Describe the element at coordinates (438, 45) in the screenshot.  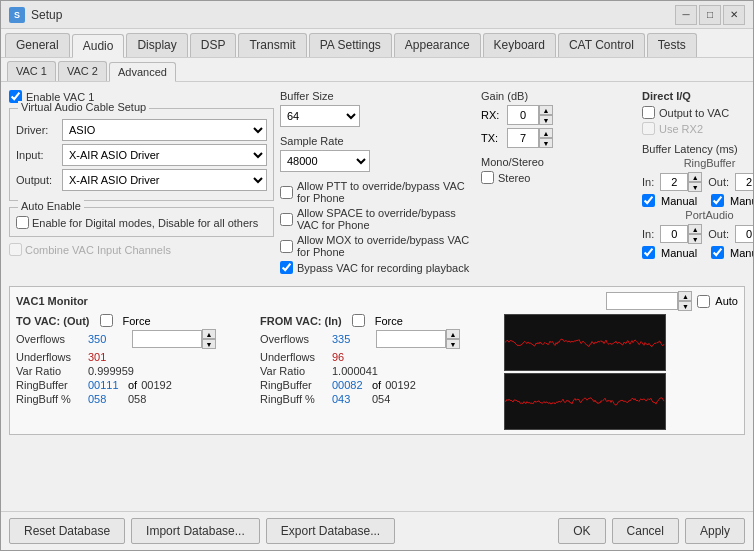
I see `tab-appearance: Appearance` at that location.